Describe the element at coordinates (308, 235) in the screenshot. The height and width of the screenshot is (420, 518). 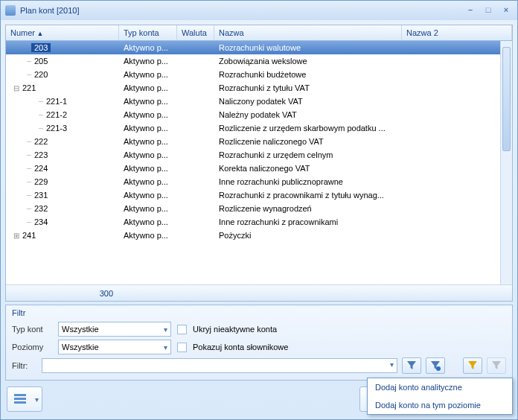
I see `cell-naz: Pożyczki` at that location.